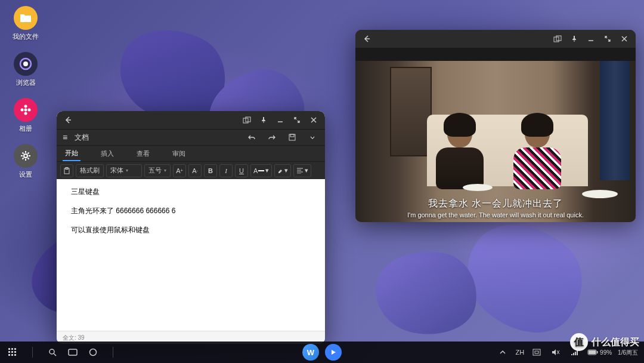 The width and height of the screenshot is (644, 363). What do you see at coordinates (89, 171) in the screenshot?
I see `format-brush-button: 格式刷` at bounding box center [89, 171].